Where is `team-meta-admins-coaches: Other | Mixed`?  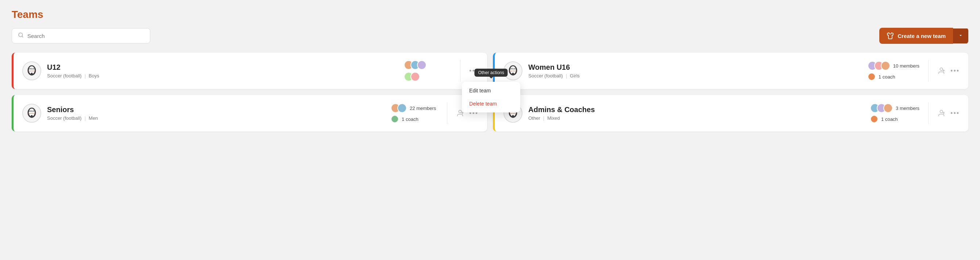
team-meta-admins-coaches: Other | Mixed is located at coordinates (696, 118).